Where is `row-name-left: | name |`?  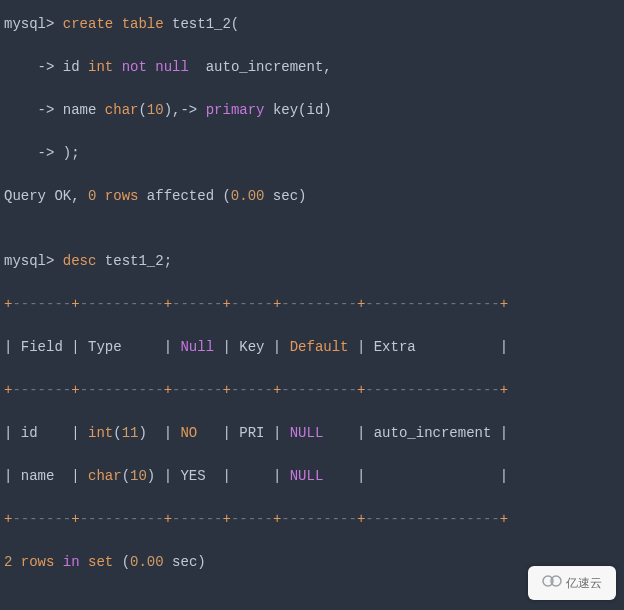 row-name-left: | name | is located at coordinates (46, 476).